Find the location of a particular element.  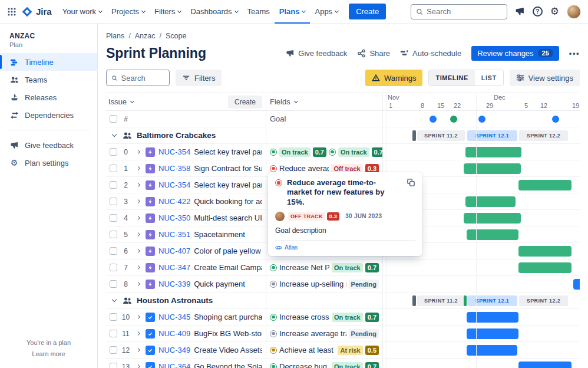

more-actions-button: ••• is located at coordinates (574, 53).